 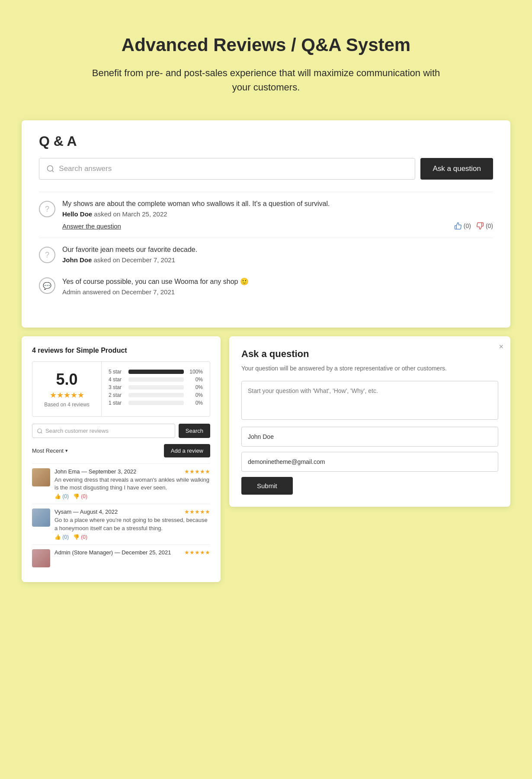 I want to click on question-icon-2: ?, so click(x=47, y=255).